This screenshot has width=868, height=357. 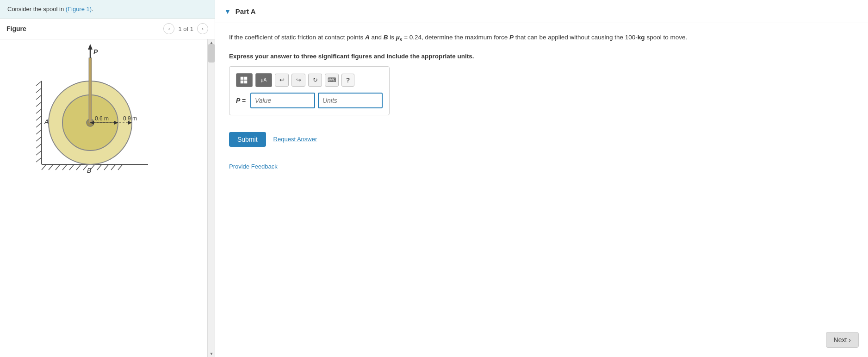 What do you see at coordinates (295, 139) in the screenshot?
I see `request-answer-link: Request Answer` at bounding box center [295, 139].